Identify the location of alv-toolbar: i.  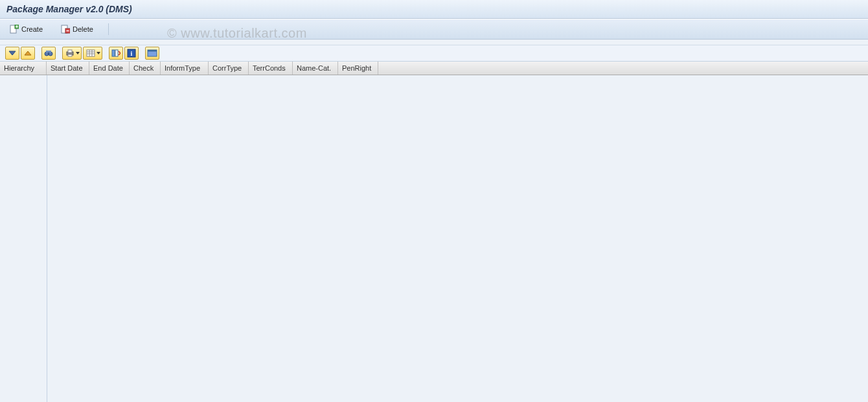
(434, 53).